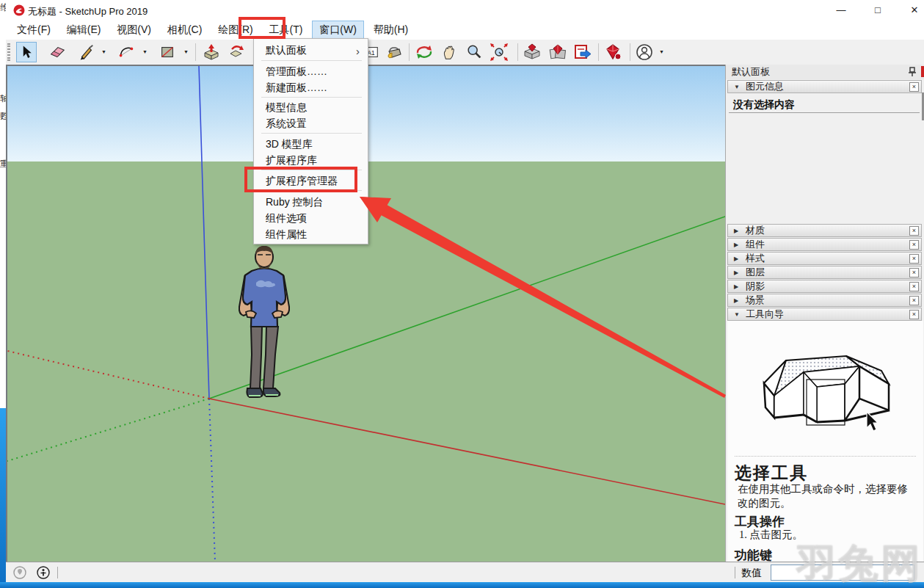 The image size is (924, 588). Describe the element at coordinates (449, 52) in the screenshot. I see `pan-tool-button` at that location.